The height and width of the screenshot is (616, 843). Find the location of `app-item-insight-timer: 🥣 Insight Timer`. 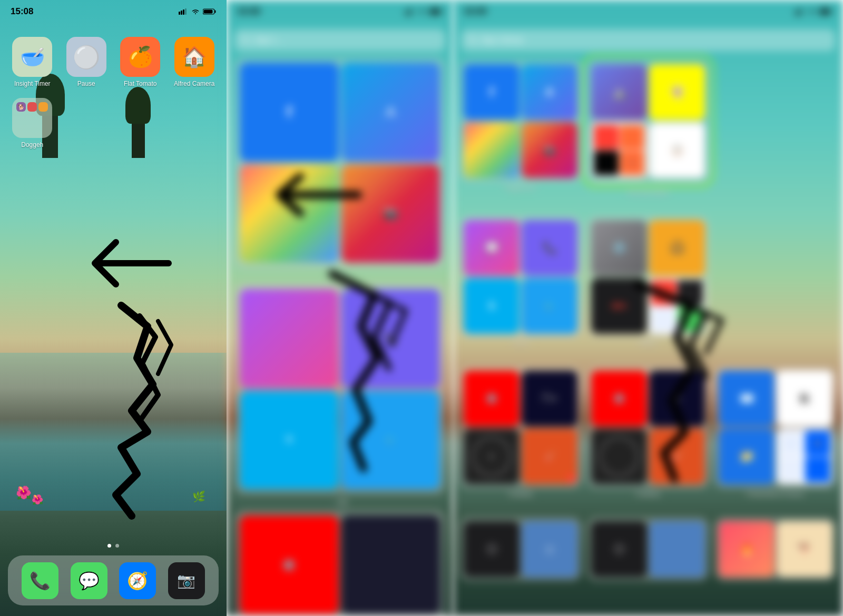

app-item-insight-timer: 🥣 Insight Timer is located at coordinates (33, 62).